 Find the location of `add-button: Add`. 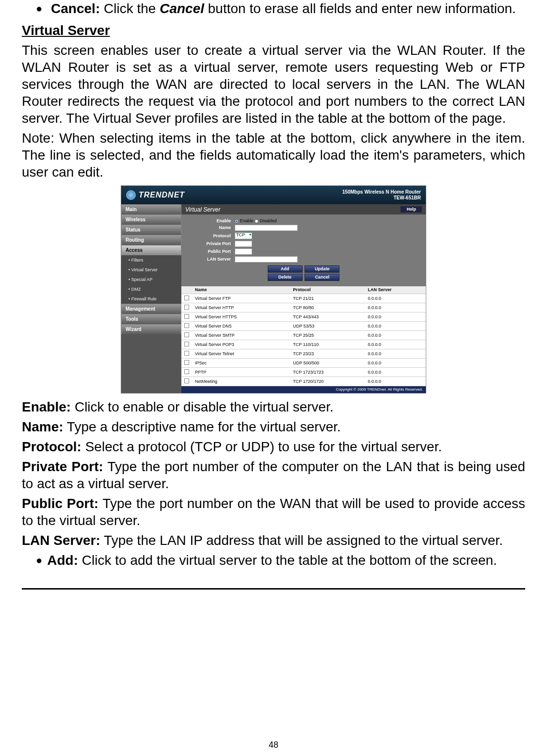

add-button: Add is located at coordinates (285, 269).